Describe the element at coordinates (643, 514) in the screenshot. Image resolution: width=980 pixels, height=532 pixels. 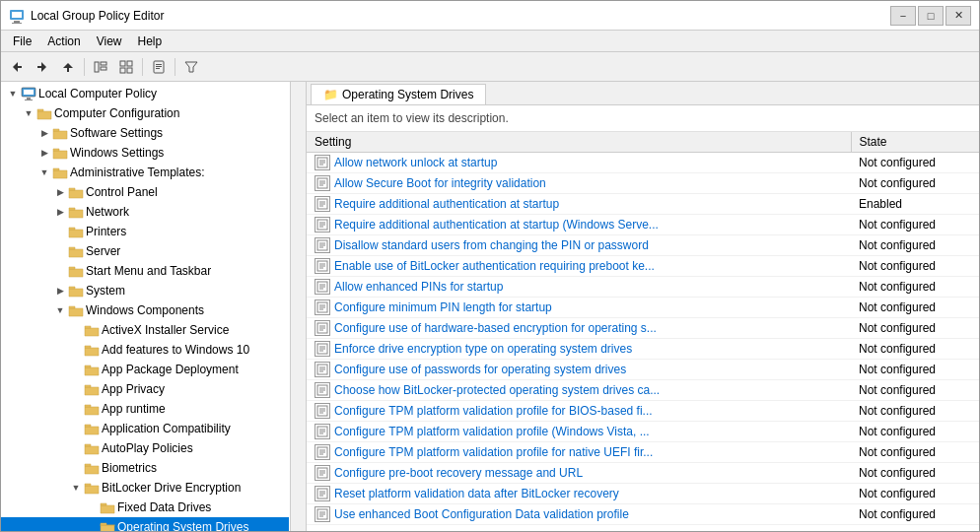
I see `table-row: Use enhanced Boot Configuration Data val…` at that location.